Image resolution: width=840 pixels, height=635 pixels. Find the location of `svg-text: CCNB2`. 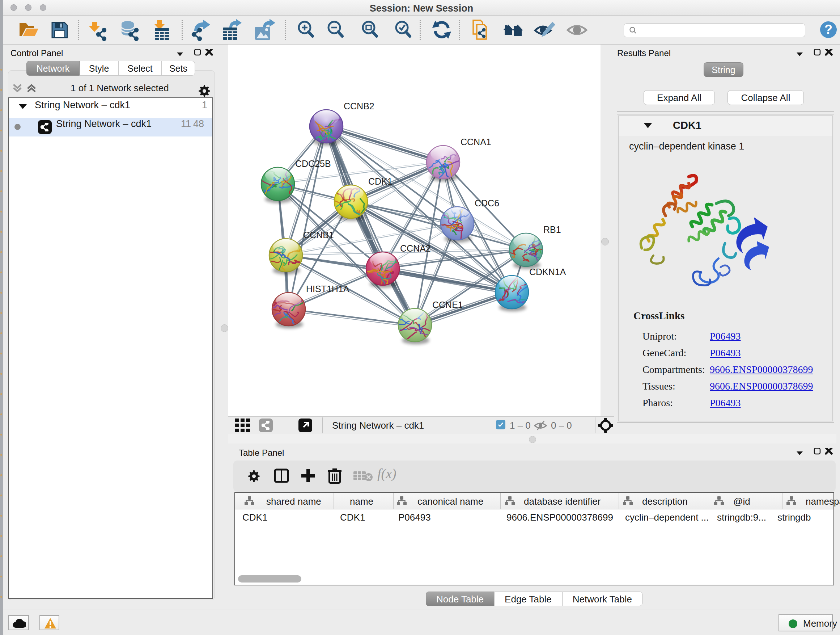

svg-text: CCNB2 is located at coordinates (359, 106).